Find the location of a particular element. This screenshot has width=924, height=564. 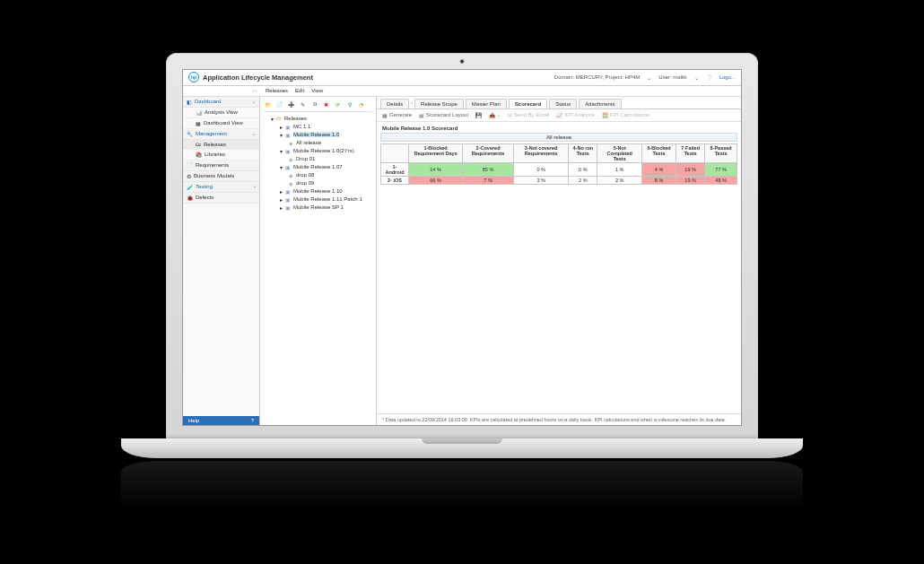

chevron-right-icon: › is located at coordinates (255, 187).